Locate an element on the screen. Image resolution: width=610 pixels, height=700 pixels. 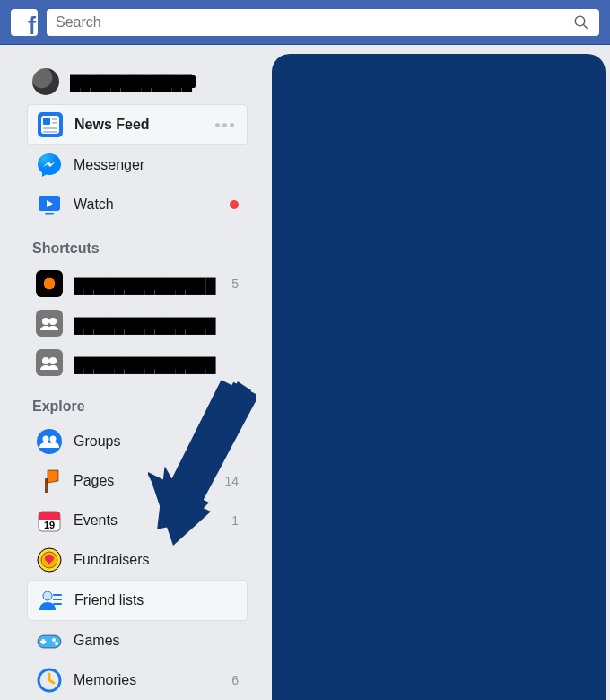
sidebar-item-label: Groups is located at coordinates (151, 442).